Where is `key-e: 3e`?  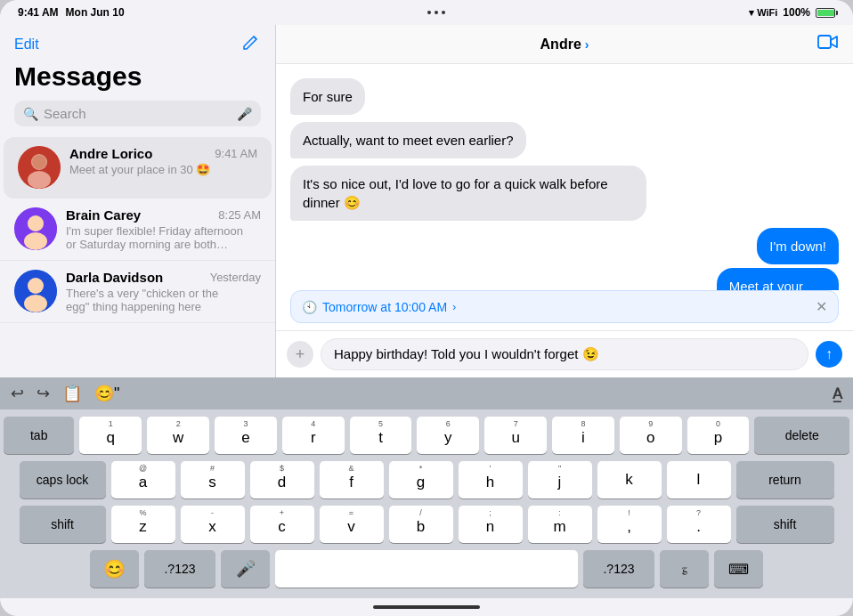 key-e: 3e is located at coordinates (246, 435).